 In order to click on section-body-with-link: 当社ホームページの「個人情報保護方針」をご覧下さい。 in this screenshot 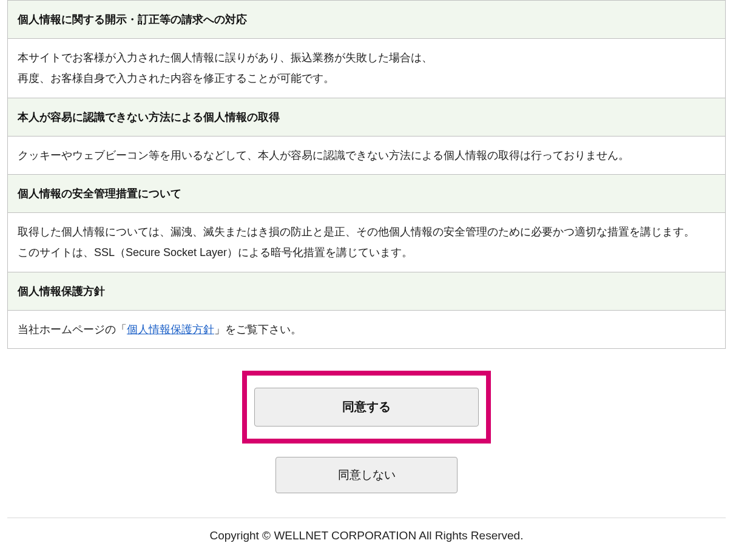, I will do `click(366, 329)`.